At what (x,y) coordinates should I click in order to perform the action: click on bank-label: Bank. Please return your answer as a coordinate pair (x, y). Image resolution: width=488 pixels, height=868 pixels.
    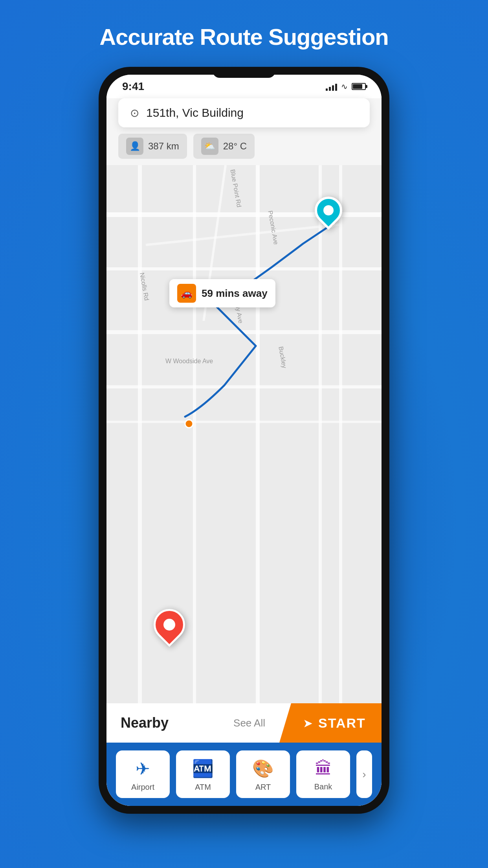
    Looking at the image, I should click on (323, 787).